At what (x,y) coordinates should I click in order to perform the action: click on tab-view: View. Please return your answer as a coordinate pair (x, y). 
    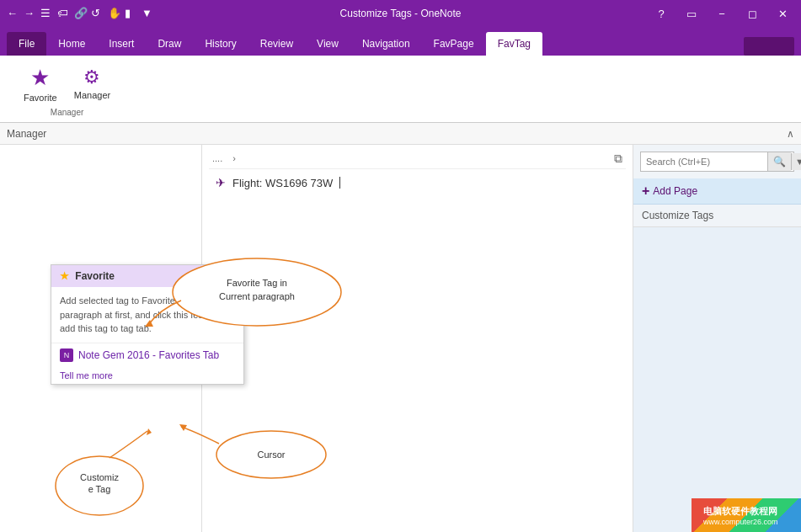
    Looking at the image, I should click on (328, 44).